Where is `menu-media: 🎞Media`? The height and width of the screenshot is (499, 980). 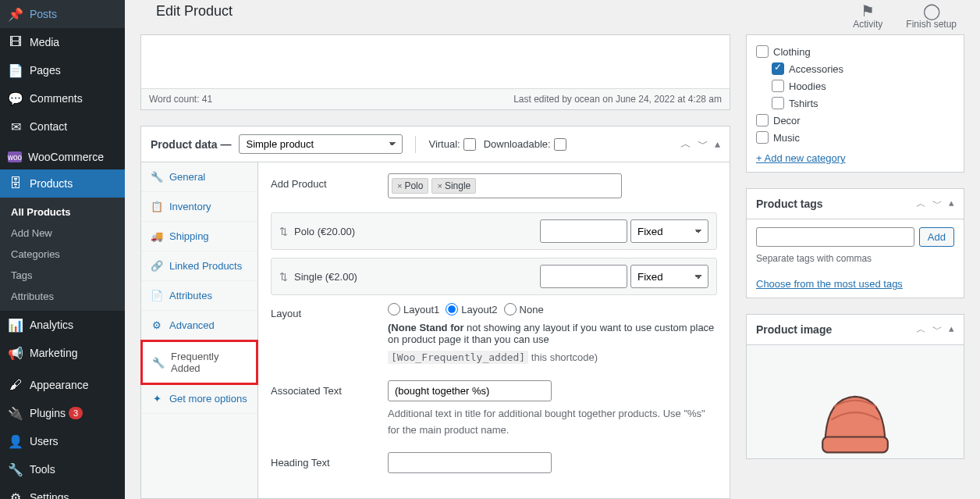 menu-media: 🎞Media is located at coordinates (62, 42).